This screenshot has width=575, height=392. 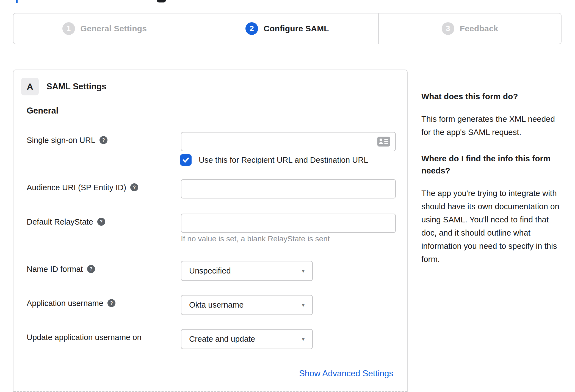 What do you see at coordinates (492, 185) in the screenshot?
I see `help-sidebar: What does this form do? This form genera…` at bounding box center [492, 185].